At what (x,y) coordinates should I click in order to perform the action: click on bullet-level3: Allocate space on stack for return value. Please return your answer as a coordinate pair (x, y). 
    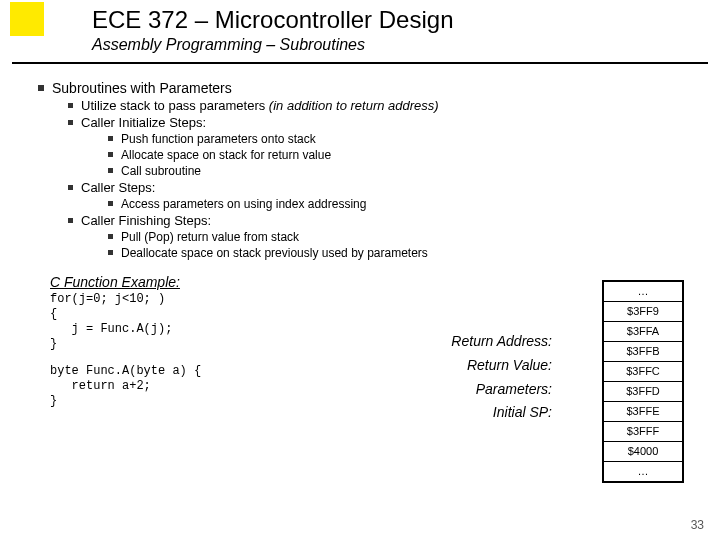
    Looking at the image, I should click on (296, 155).